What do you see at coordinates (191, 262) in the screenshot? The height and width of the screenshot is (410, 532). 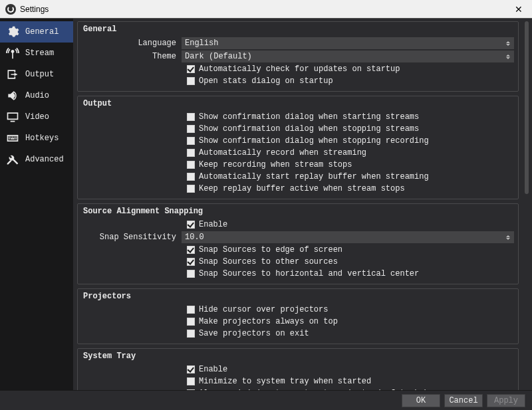 I see `snap-other-checkbox` at bounding box center [191, 262].